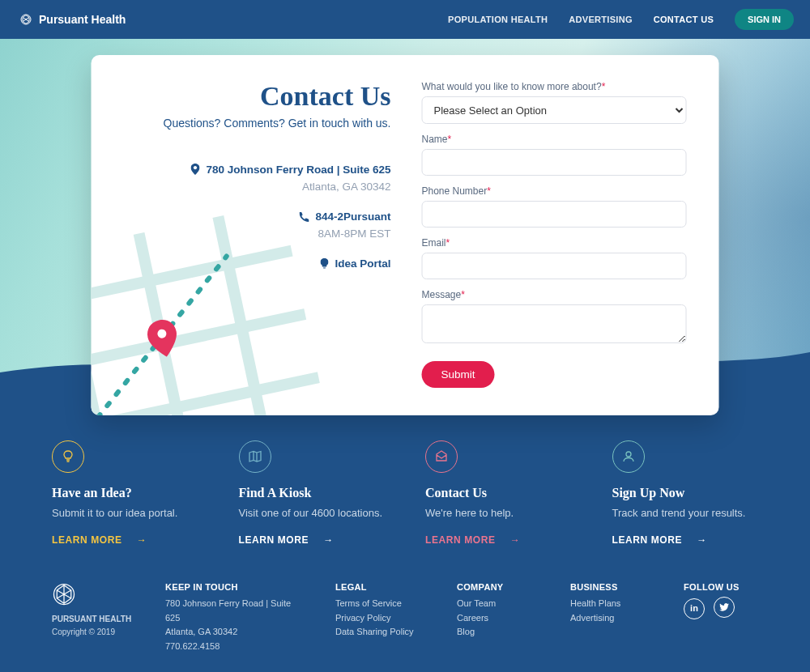 The image size is (810, 672). Describe the element at coordinates (234, 632) in the screenshot. I see `footer-address-2: Atlanta, GA 30342` at that location.